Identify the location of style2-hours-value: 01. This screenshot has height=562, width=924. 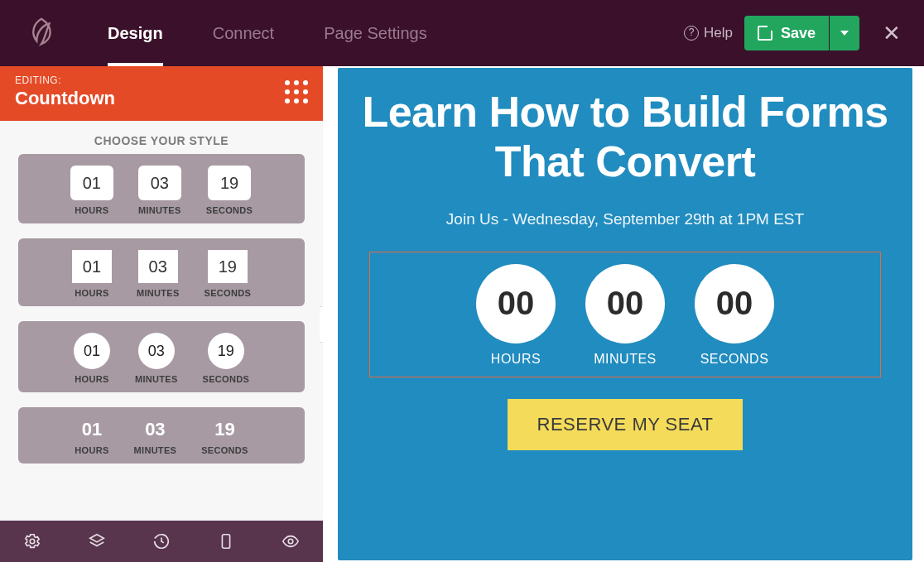
(92, 267).